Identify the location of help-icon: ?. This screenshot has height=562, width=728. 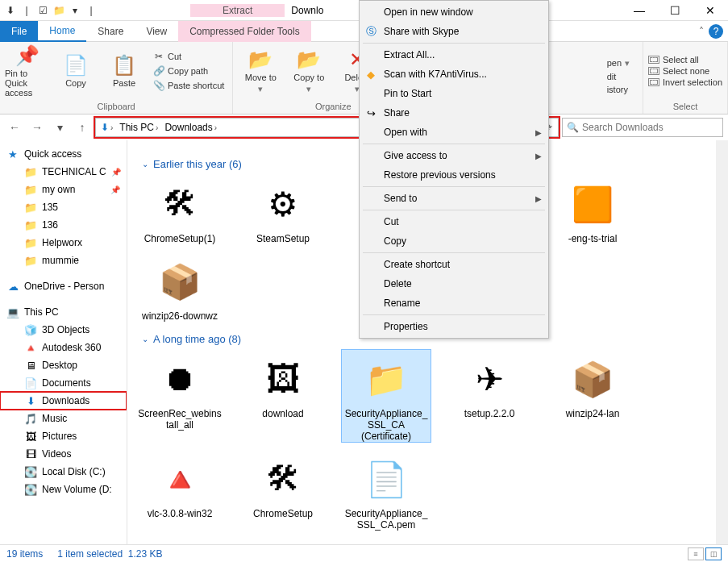
(716, 31).